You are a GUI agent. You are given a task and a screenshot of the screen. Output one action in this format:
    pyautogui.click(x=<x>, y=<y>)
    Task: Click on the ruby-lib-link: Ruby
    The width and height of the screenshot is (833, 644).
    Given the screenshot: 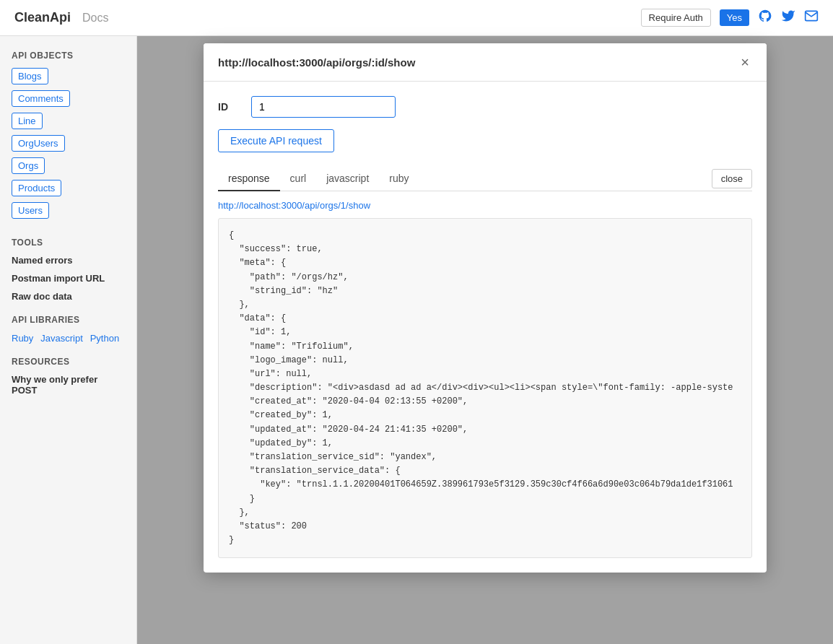 What is the action you would take?
    pyautogui.click(x=22, y=338)
    